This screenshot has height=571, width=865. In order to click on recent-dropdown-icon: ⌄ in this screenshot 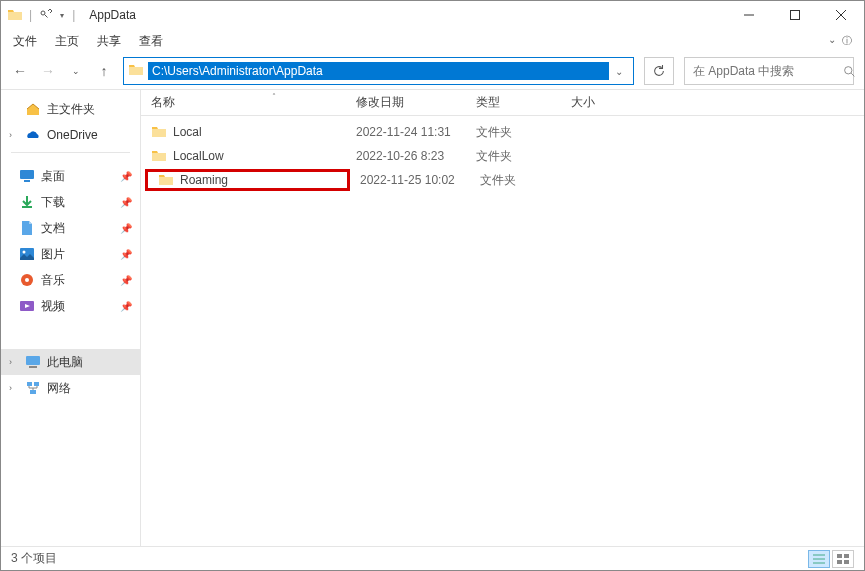, I will do `click(76, 71)`.